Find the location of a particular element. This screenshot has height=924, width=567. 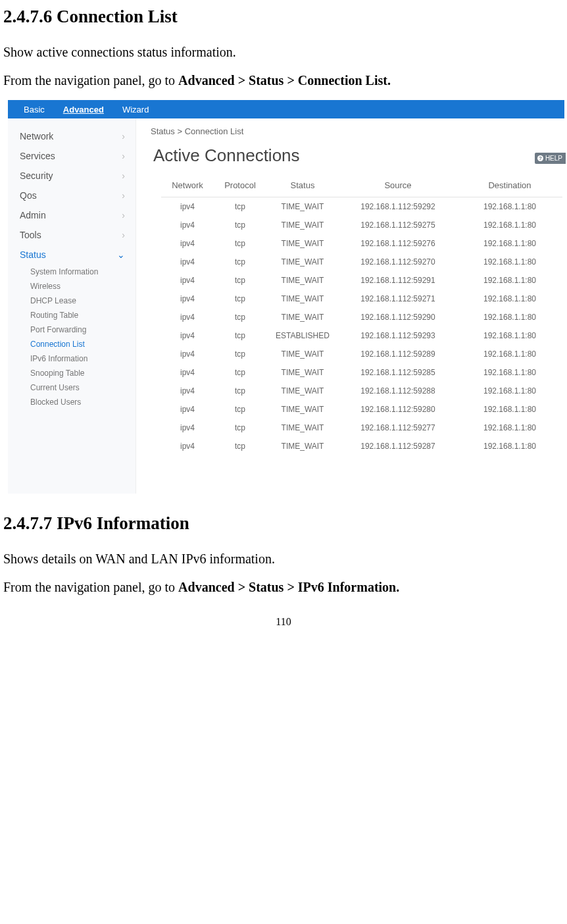

cell-source: 192.168.1.112:59290 is located at coordinates (398, 317).